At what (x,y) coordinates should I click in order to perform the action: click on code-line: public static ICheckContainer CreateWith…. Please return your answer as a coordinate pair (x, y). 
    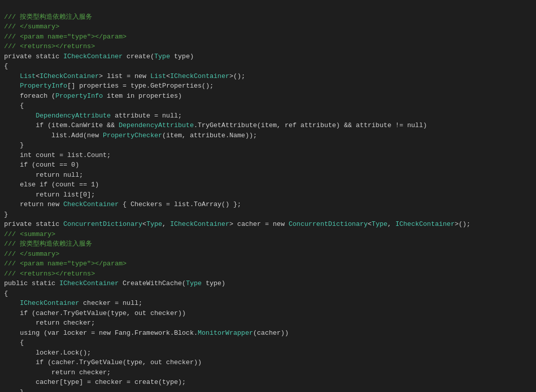
    Looking at the image, I should click on (268, 284).